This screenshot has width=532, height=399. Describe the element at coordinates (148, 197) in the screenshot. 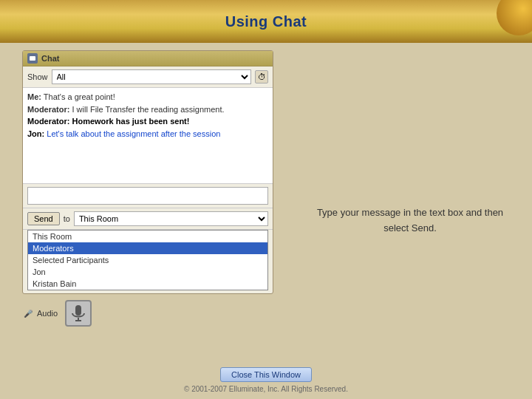

I see `msg-input-area` at that location.